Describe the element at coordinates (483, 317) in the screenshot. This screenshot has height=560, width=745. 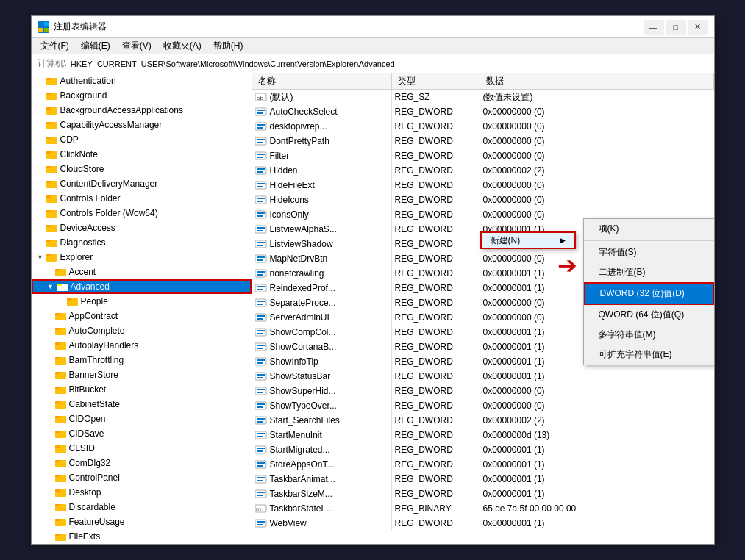
I see `table-row: ServerAdminUI REG_DWORD 0x00000000 (0)` at that location.